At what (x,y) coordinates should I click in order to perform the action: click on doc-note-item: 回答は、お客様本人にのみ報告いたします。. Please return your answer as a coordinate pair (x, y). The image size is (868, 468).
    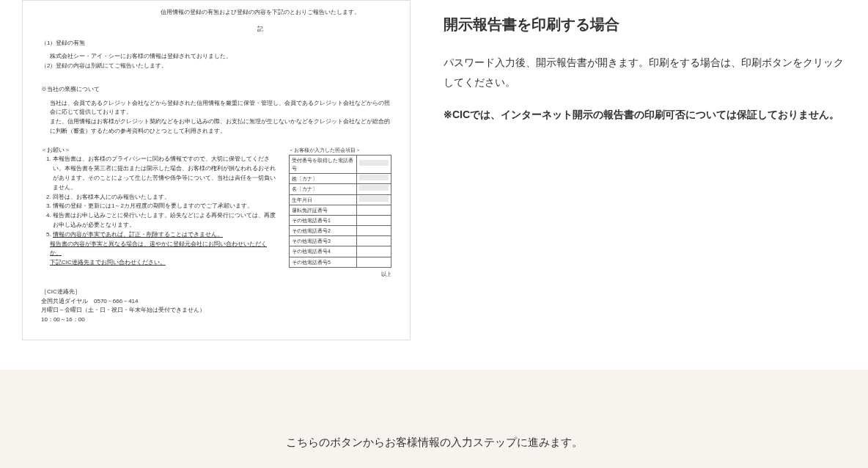
    Looking at the image, I should click on (166, 198).